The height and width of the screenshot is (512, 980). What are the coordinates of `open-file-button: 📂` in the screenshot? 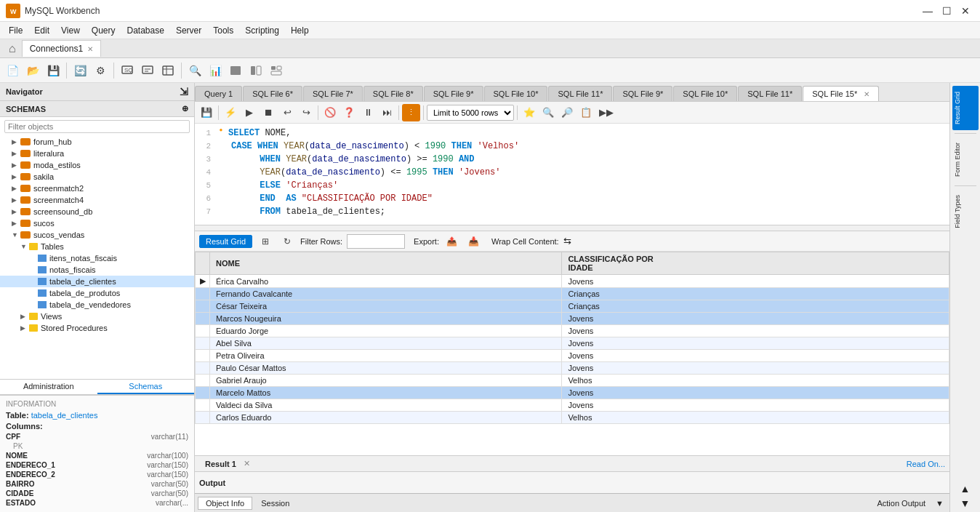 It's located at (33, 71).